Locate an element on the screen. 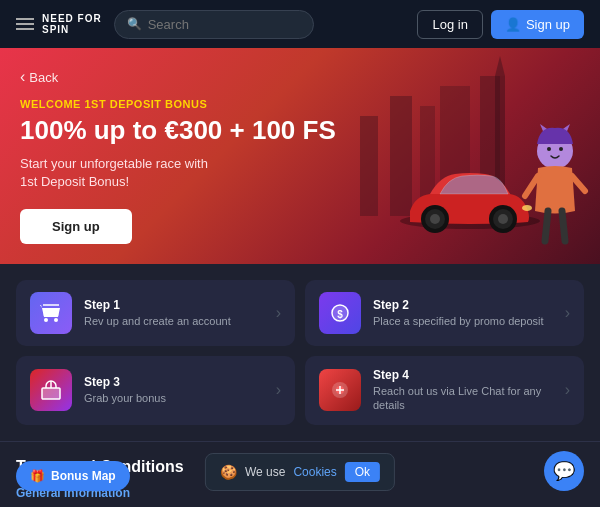 The width and height of the screenshot is (600, 507). step-2-card: $ Step 2 Place a specified by promo depo… is located at coordinates (444, 313).